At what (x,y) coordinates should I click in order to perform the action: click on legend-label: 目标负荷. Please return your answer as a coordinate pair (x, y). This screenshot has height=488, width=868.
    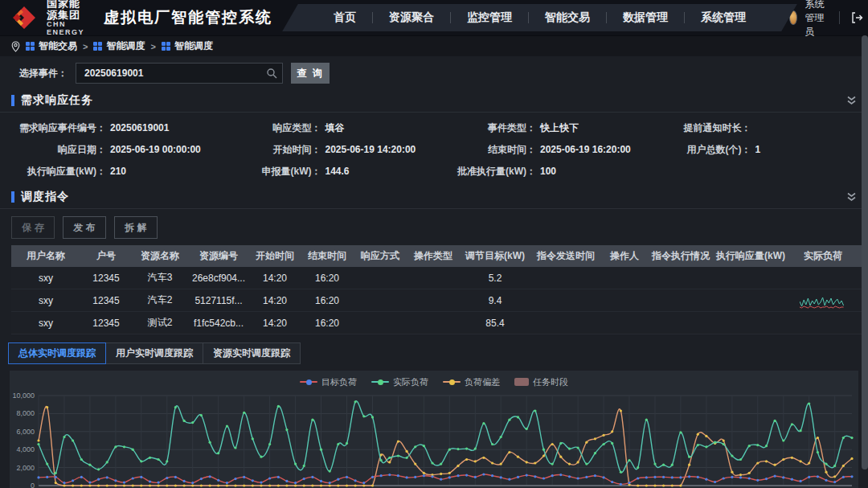
    Looking at the image, I should click on (339, 383).